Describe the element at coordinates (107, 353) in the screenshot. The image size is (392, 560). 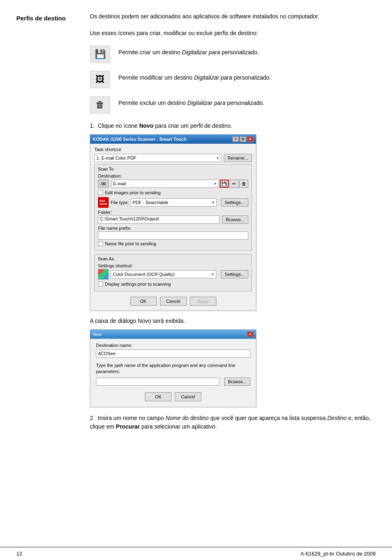
I see `dest-name-value: ACDSee` at that location.